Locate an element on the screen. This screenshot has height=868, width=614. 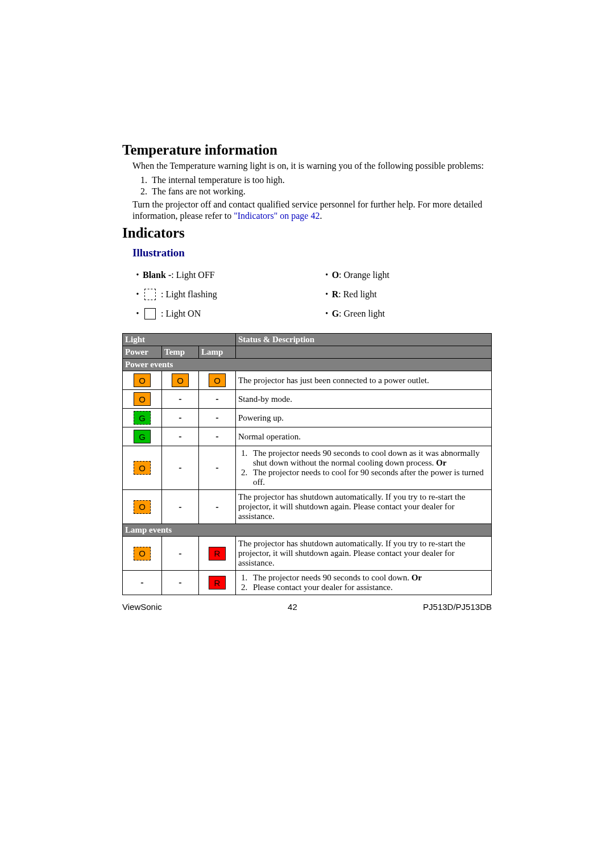
legend-on: • : Light ON is located at coordinates (227, 314).